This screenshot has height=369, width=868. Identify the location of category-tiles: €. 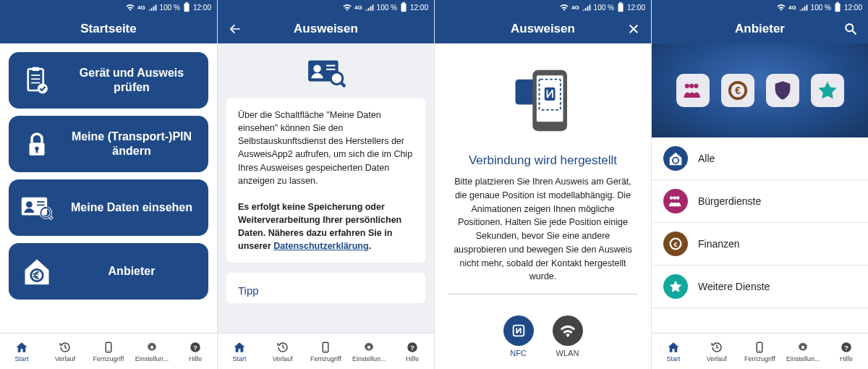
(760, 90).